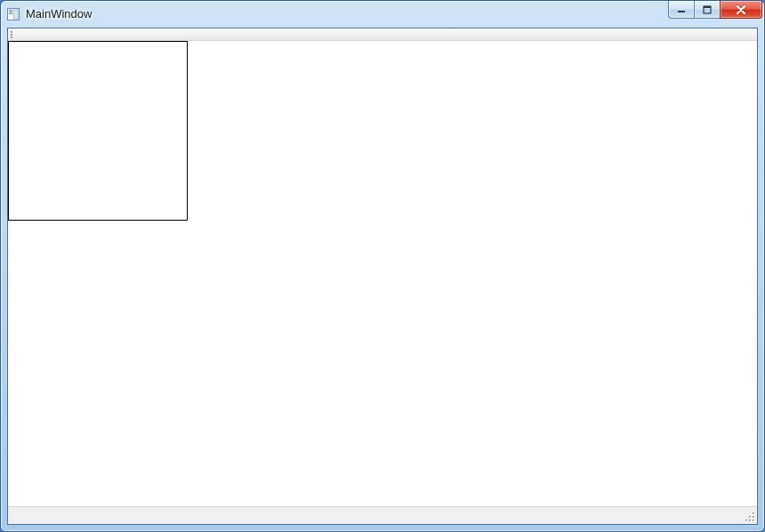 The width and height of the screenshot is (765, 532). I want to click on window-title: MainWindow, so click(59, 14).